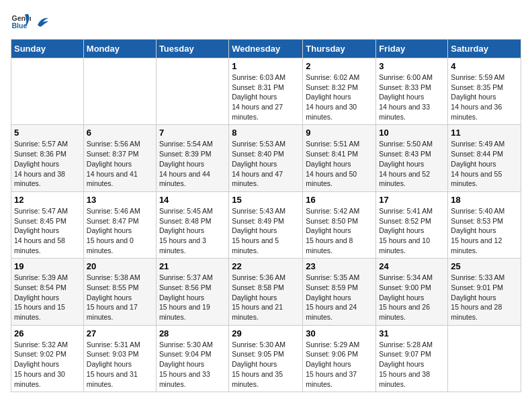 The width and height of the screenshot is (532, 411). I want to click on calendar-cell: 13Sunrise: 5:46 AMSunset: 8:47 PMDayligh…, so click(120, 224).